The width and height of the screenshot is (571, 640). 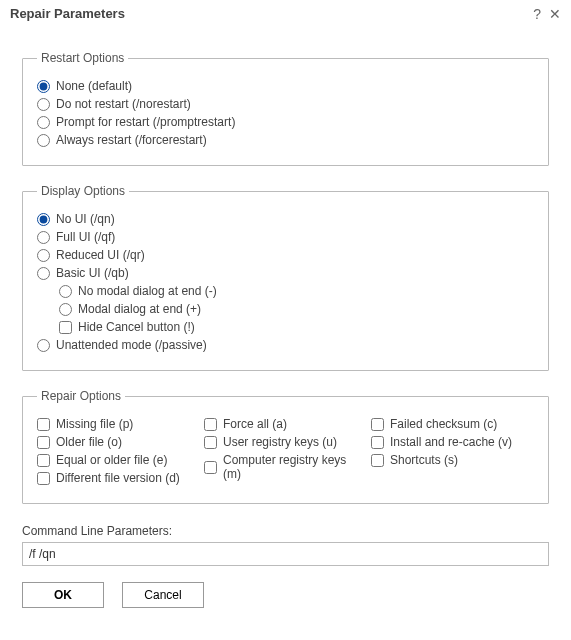 I want to click on restart-none-label: None (default), so click(x=94, y=86).